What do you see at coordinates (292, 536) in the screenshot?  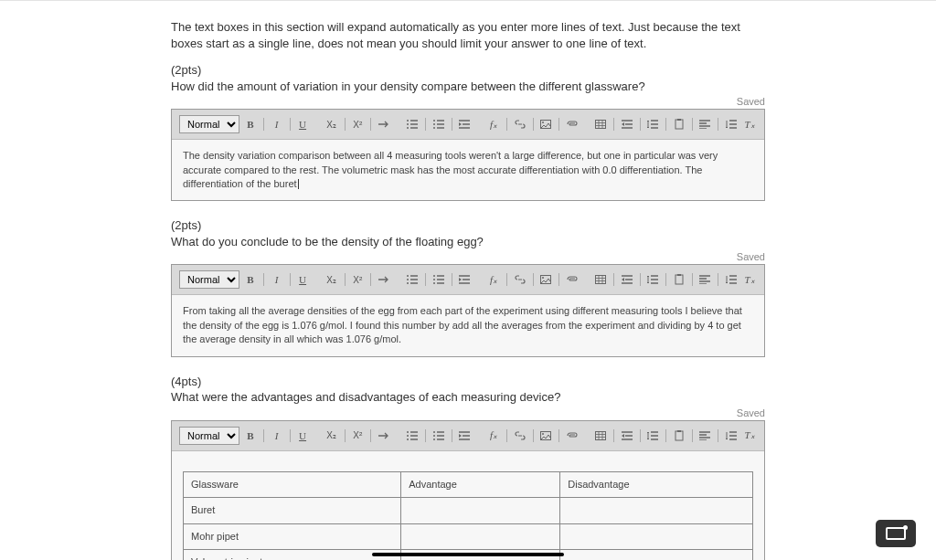 I see `table-cell: Mohr pipet` at bounding box center [292, 536].